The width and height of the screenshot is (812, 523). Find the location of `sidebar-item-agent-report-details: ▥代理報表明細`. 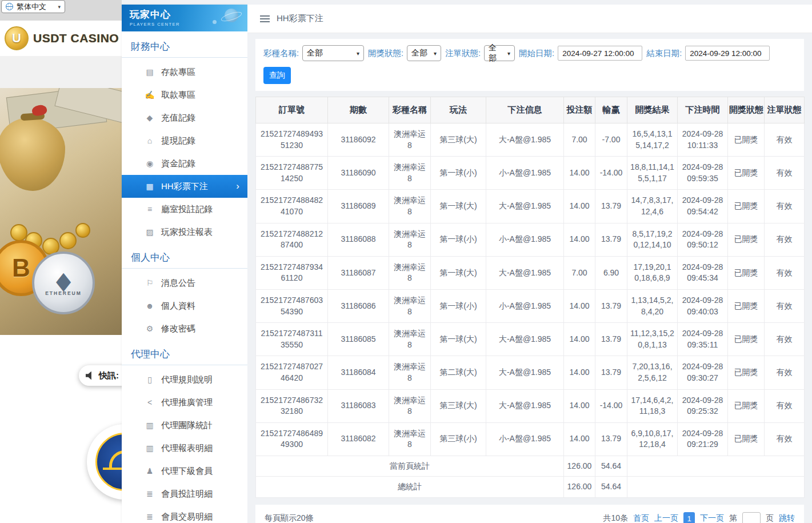

sidebar-item-agent-report-details: ▥代理報表明細 is located at coordinates (185, 448).